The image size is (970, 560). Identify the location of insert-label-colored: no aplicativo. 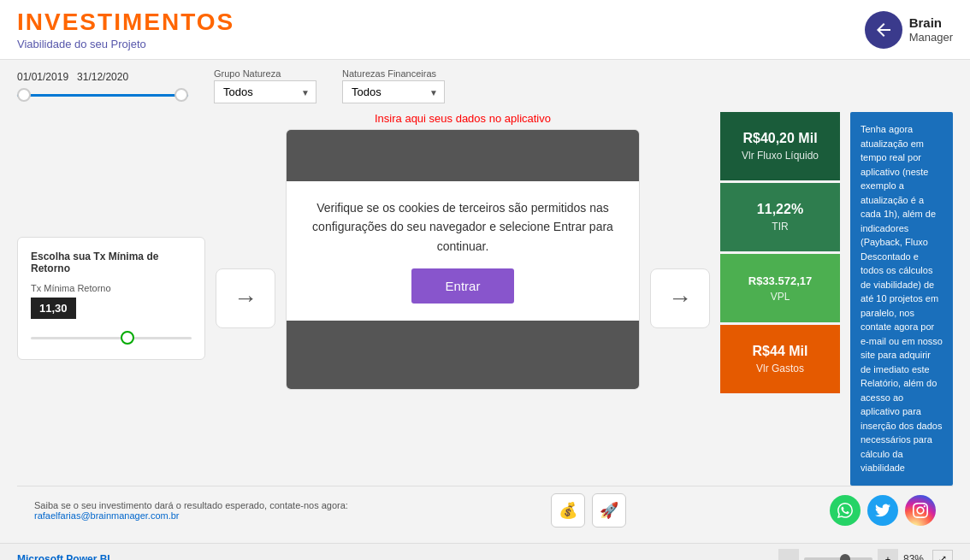
(520, 118).